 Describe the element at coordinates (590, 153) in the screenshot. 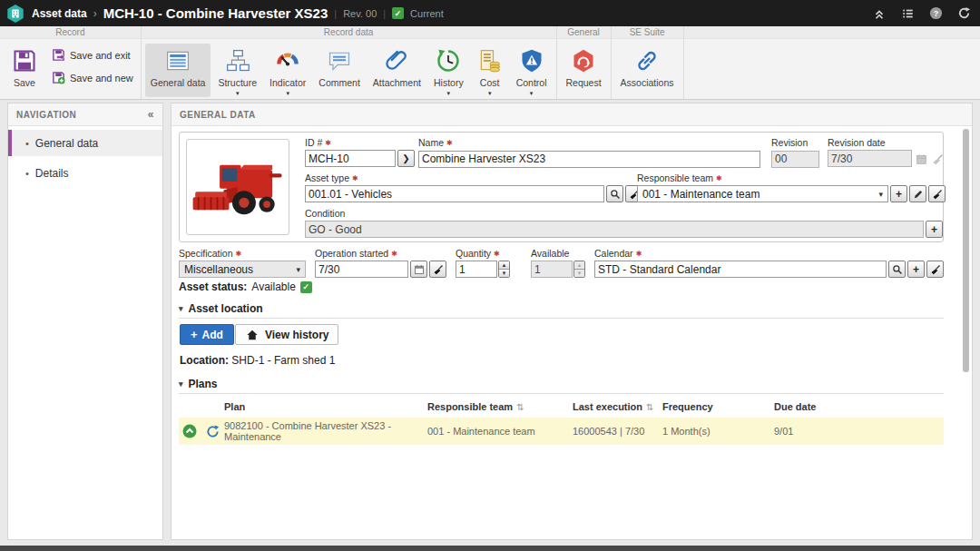

I see `name-field: Name` at that location.